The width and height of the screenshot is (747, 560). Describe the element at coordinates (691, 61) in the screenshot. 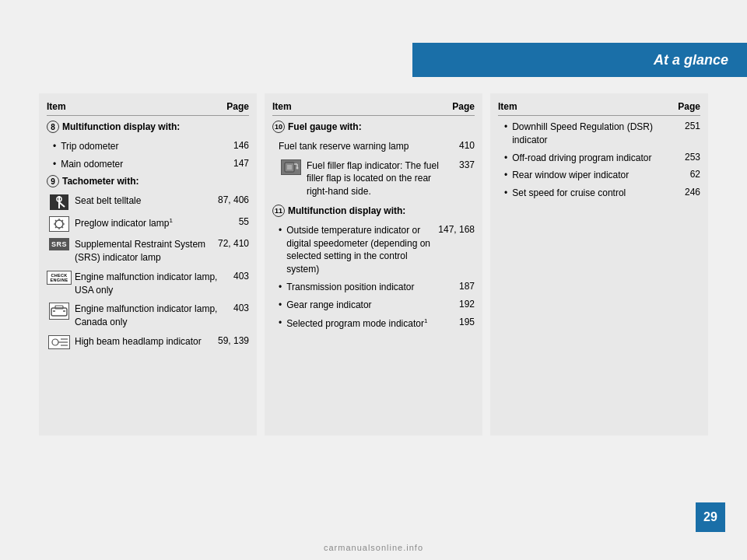

I see `header-title: At a glance` at that location.